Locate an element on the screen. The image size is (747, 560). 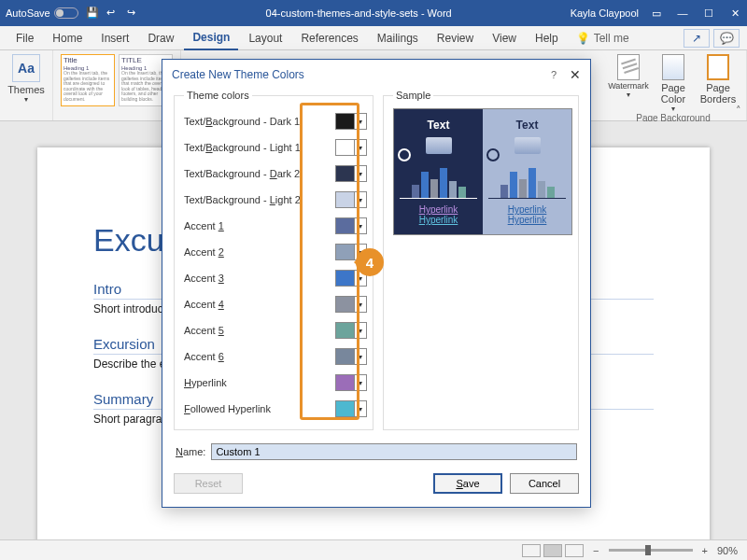
color-label: Accent 1 is located at coordinates (260, 226).